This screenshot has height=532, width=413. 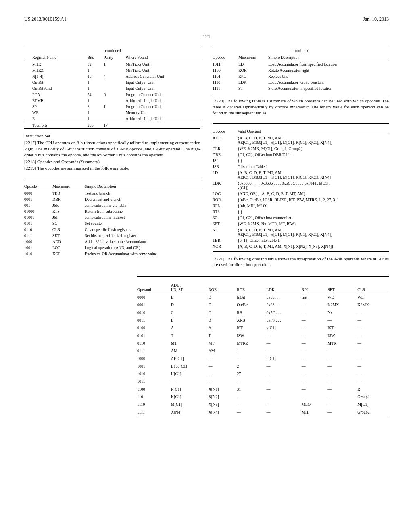 What do you see at coordinates (373, 389) in the screenshot?
I see `cell: R` at bounding box center [373, 389].